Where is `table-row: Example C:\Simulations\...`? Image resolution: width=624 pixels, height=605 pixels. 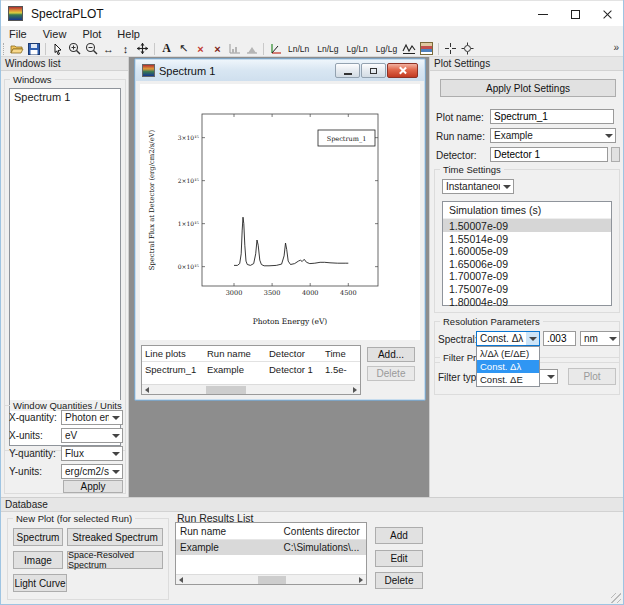
table-row: Example C:\Simulations\... is located at coordinates (271, 548).